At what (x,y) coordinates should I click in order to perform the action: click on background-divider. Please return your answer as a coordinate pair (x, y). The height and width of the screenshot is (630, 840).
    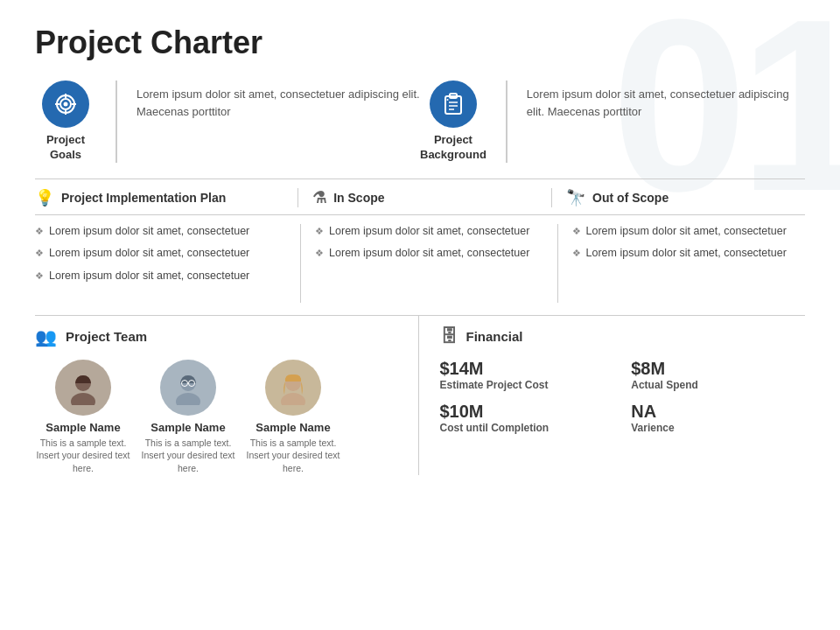
    Looking at the image, I should click on (507, 122).